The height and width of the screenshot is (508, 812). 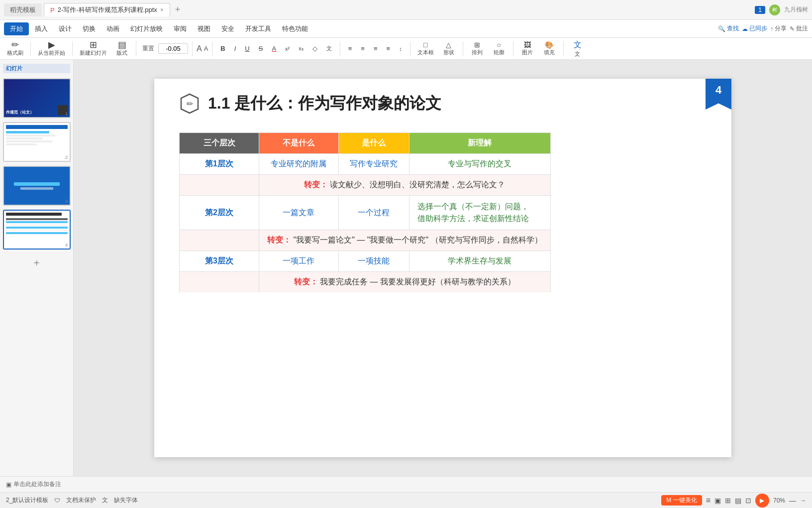 What do you see at coordinates (803, 501) in the screenshot?
I see `zoom-right-icon: →` at bounding box center [803, 501].